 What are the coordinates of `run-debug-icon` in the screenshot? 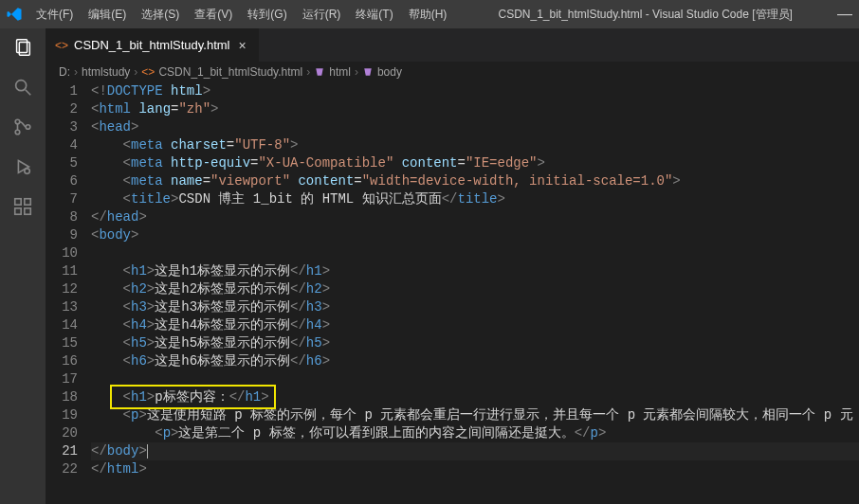 It's located at (23, 167).